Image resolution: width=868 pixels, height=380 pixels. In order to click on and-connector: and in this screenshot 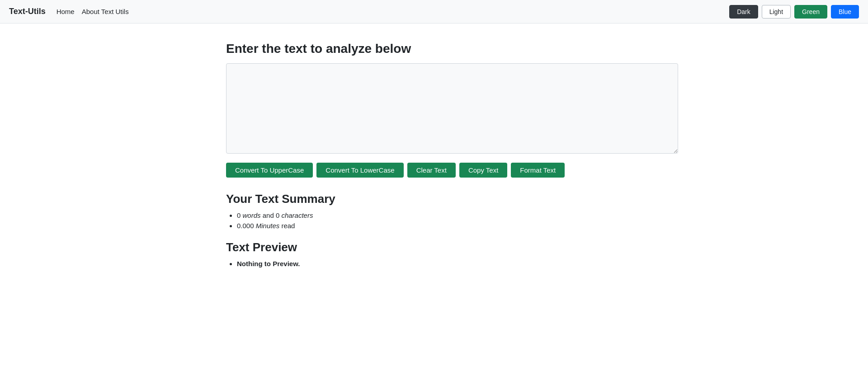, I will do `click(269, 215)`.